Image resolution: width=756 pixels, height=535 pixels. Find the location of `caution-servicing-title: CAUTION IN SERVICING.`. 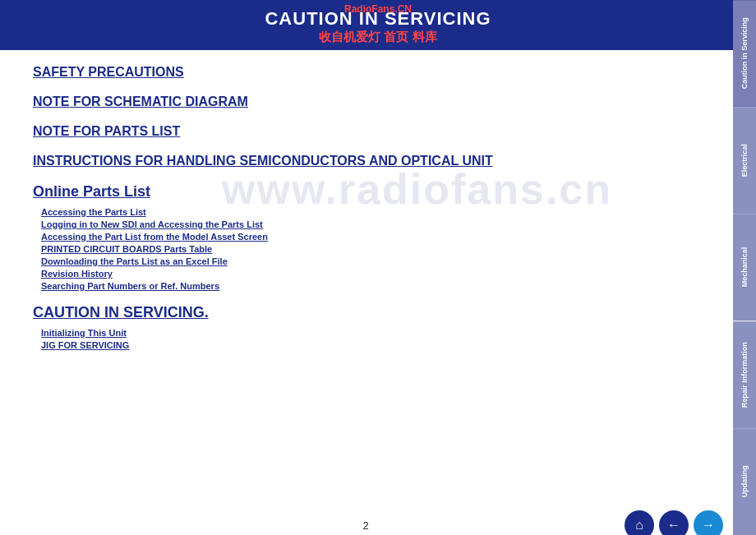

caution-servicing-title: CAUTION IN SERVICING. is located at coordinates (121, 312).